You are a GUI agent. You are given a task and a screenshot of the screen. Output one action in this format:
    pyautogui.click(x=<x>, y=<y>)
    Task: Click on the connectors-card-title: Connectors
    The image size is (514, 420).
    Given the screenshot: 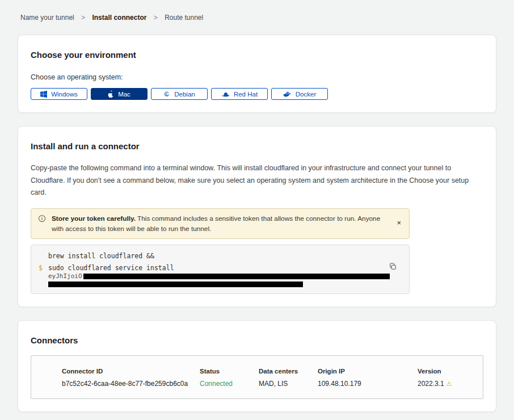 What is the action you would take?
    pyautogui.click(x=257, y=341)
    